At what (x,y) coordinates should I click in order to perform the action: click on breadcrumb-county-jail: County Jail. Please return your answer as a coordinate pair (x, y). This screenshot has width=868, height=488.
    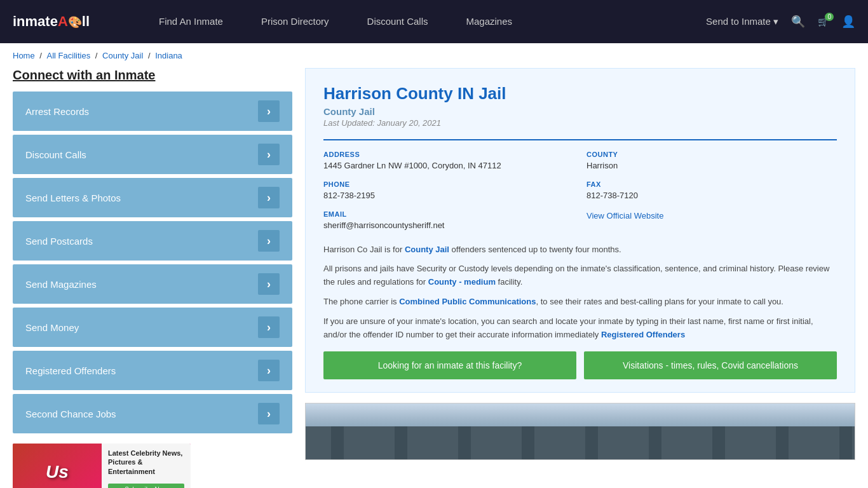
    Looking at the image, I should click on (123, 56).